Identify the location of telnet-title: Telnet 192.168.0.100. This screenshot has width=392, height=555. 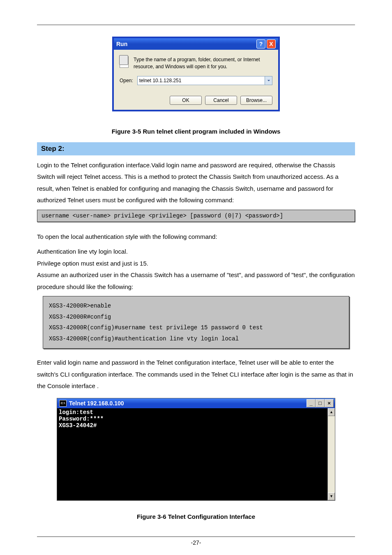
(97, 403).